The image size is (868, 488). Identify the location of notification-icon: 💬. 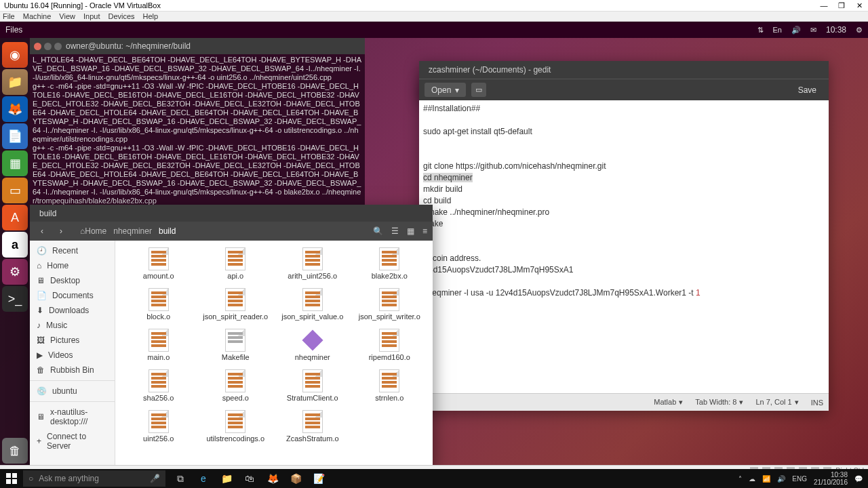
(859, 479).